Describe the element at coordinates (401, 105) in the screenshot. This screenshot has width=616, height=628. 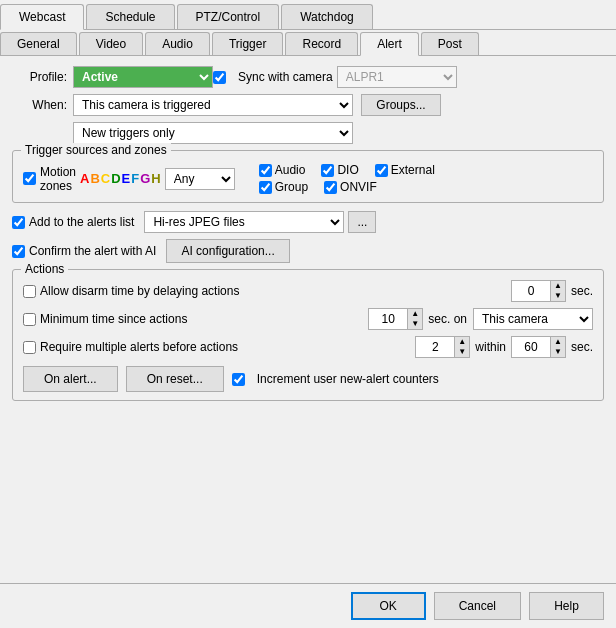
I see `groups-button: Groups...` at that location.